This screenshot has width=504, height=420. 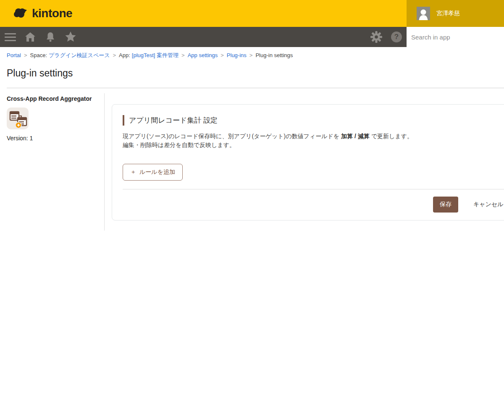 What do you see at coordinates (252, 13) in the screenshot?
I see `brand-header: kintone 宮澤孝慈` at bounding box center [252, 13].